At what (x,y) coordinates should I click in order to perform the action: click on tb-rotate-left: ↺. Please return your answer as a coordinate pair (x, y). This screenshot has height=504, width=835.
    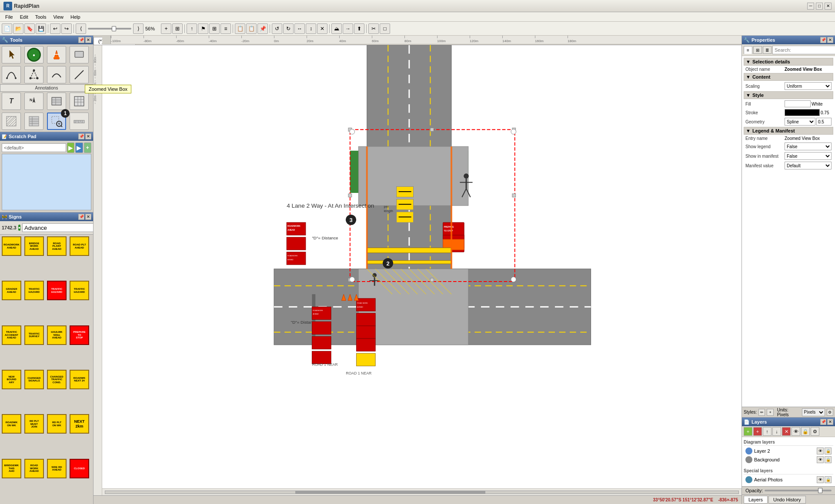
    Looking at the image, I should click on (277, 29).